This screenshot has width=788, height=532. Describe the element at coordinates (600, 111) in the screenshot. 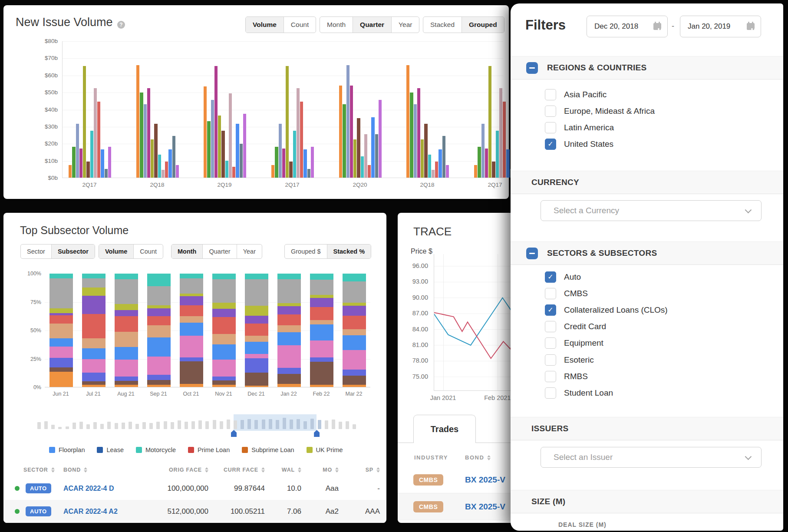

I see `filter-option-europe-mideast-africa: Europe, Mideast & Africa` at that location.